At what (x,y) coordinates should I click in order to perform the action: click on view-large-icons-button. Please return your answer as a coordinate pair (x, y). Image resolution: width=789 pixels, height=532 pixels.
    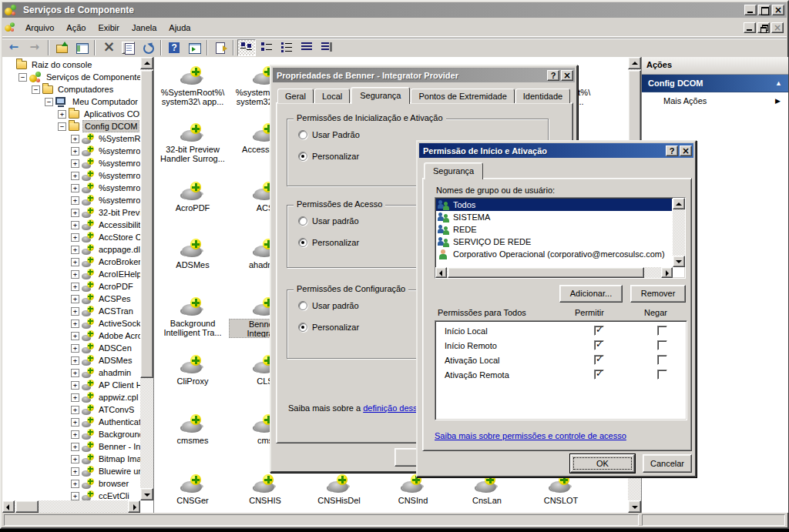
    Looking at the image, I should click on (247, 48).